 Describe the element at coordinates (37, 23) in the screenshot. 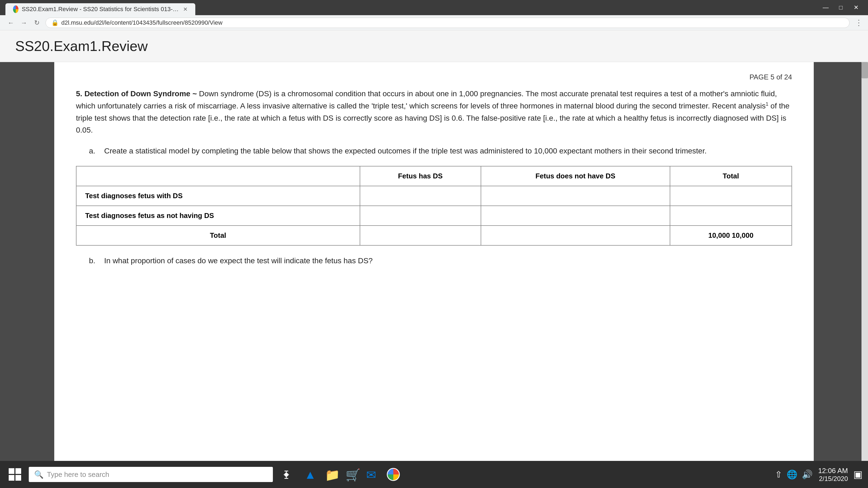

I see `reload-button: ↻` at that location.